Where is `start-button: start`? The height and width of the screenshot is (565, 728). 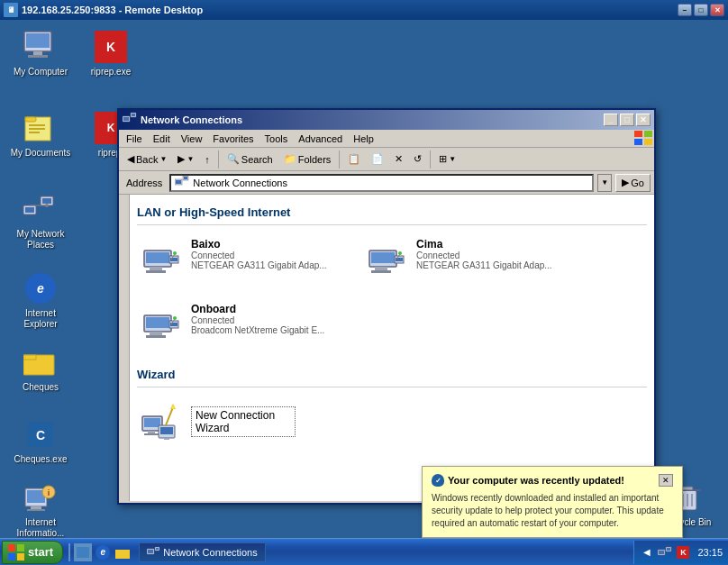
start-button: start is located at coordinates (32, 552).